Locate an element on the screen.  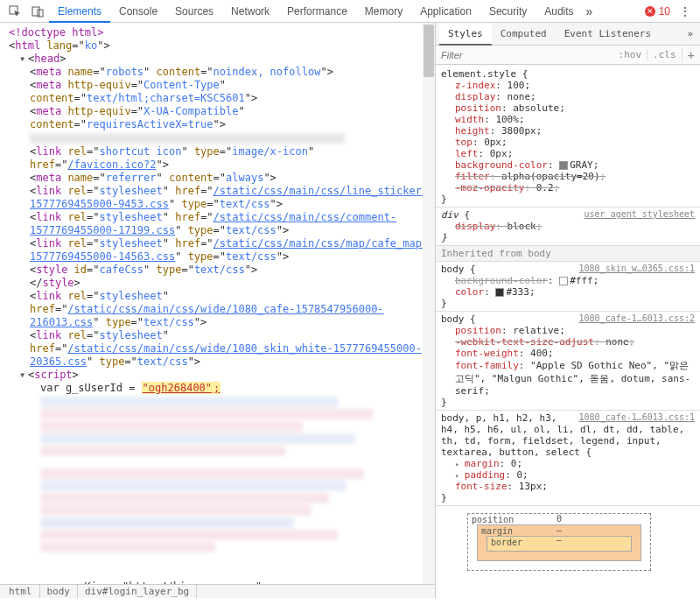
filter-bar: :hov .cls + is located at coordinates (568, 55).